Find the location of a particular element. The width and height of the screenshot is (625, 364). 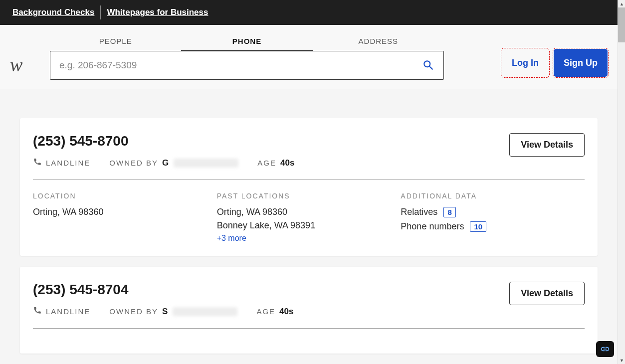

search-icon is located at coordinates (428, 65).